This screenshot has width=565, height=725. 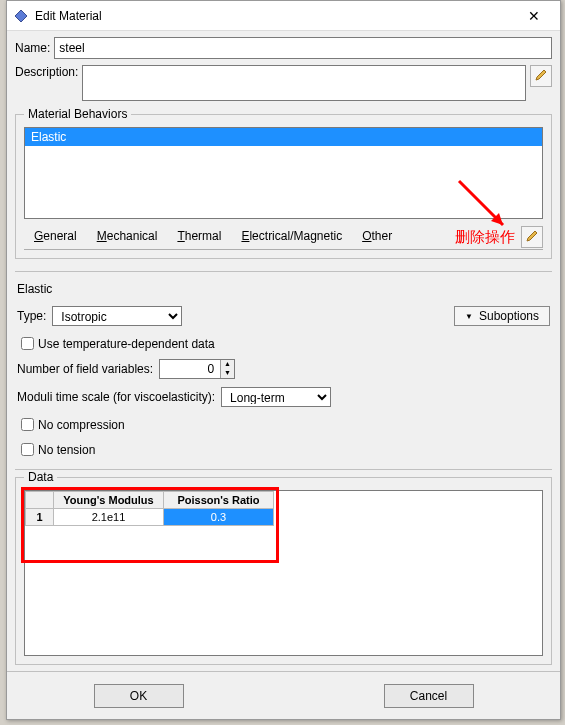 I want to click on data-legend: Data, so click(x=40, y=477).